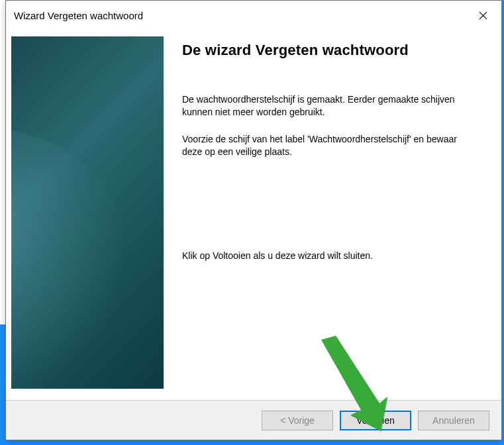  Describe the element at coordinates (254, 420) in the screenshot. I see `button-bar: < Vorige Voltooien Annuleren` at that location.